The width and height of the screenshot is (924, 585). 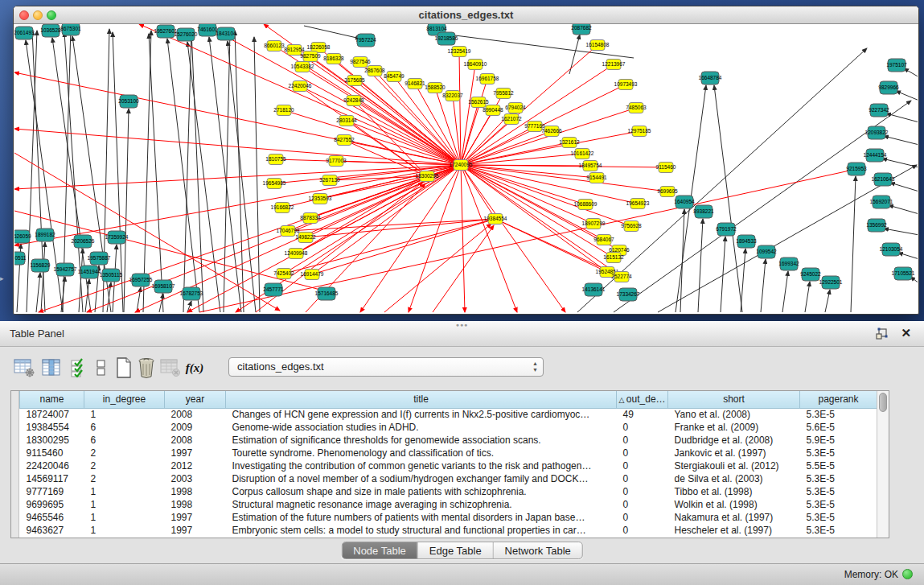 I want to click on column-header-name: name, so click(x=52, y=399).